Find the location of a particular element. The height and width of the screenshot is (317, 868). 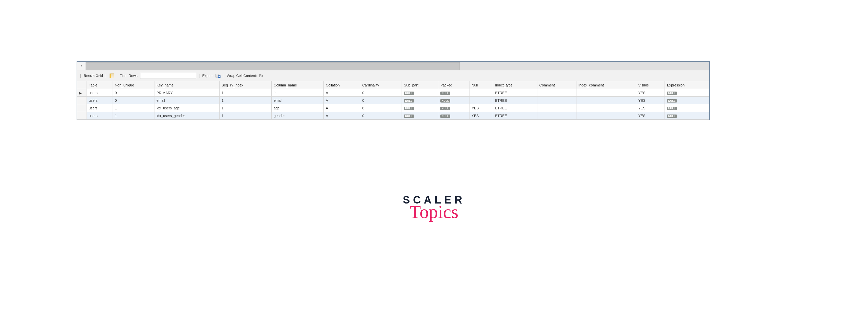

cell-column-name: id is located at coordinates (298, 93).